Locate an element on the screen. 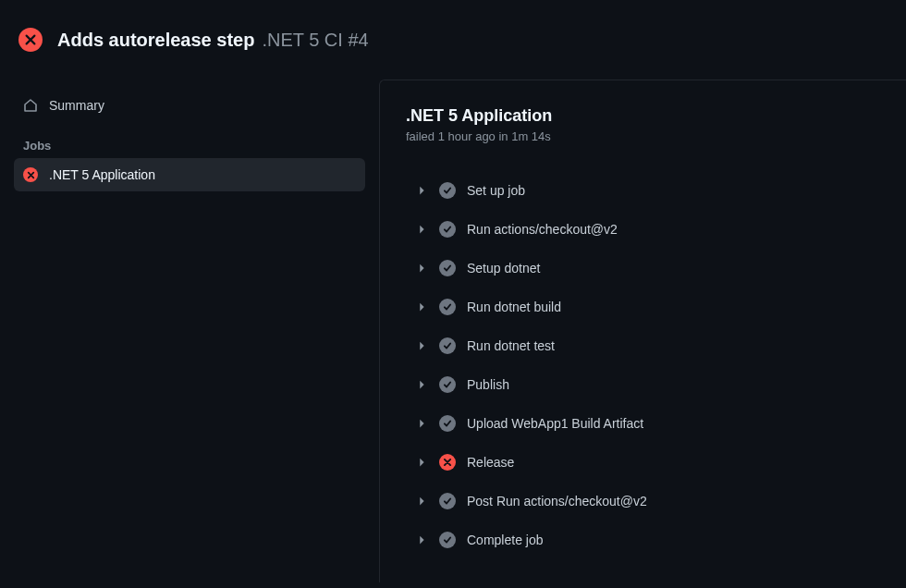 Image resolution: width=906 pixels, height=588 pixels. step-label: Set up job is located at coordinates (496, 190).